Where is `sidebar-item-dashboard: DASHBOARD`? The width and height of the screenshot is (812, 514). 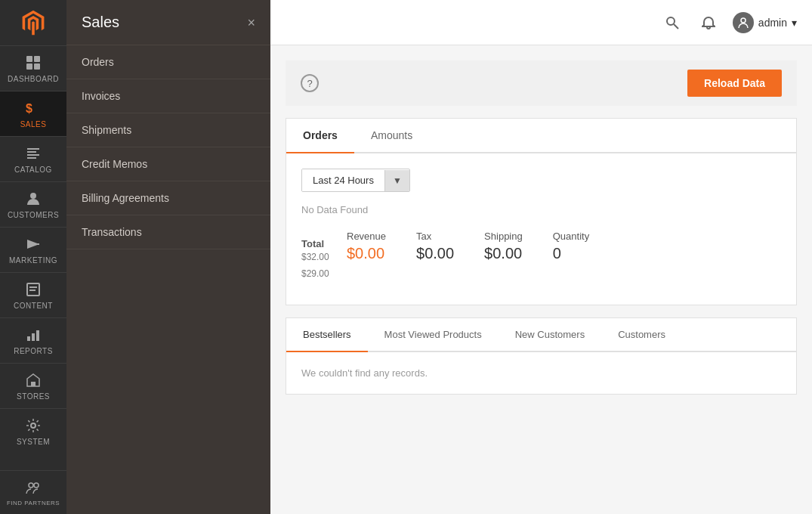
sidebar-item-dashboard: DASHBOARD is located at coordinates (33, 68).